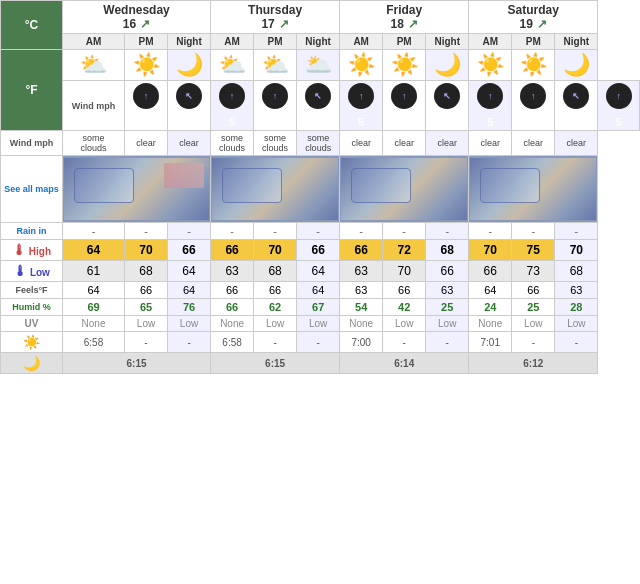 Image resolution: width=640 pixels, height=584 pixels. What do you see at coordinates (576, 106) in the screenshot?
I see `sat-pm-wind: ↖15` at bounding box center [576, 106].